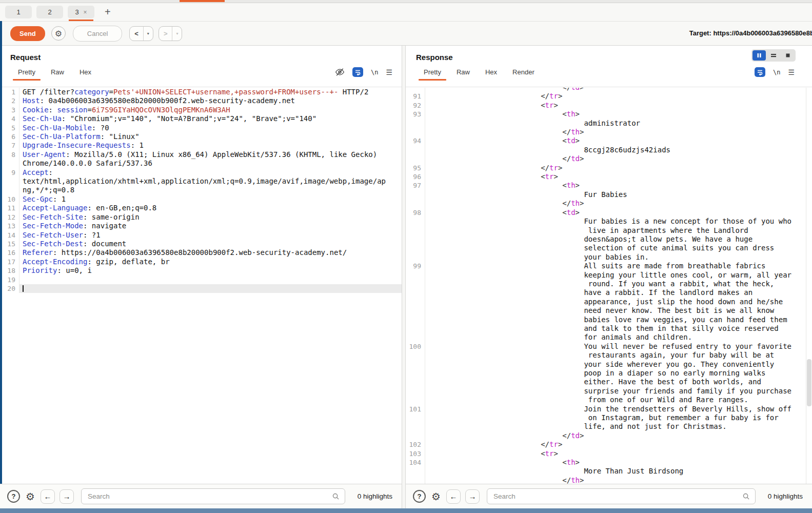 Image resolution: width=812 pixels, height=513 pixels. I want to click on line-number: 99, so click(415, 266).